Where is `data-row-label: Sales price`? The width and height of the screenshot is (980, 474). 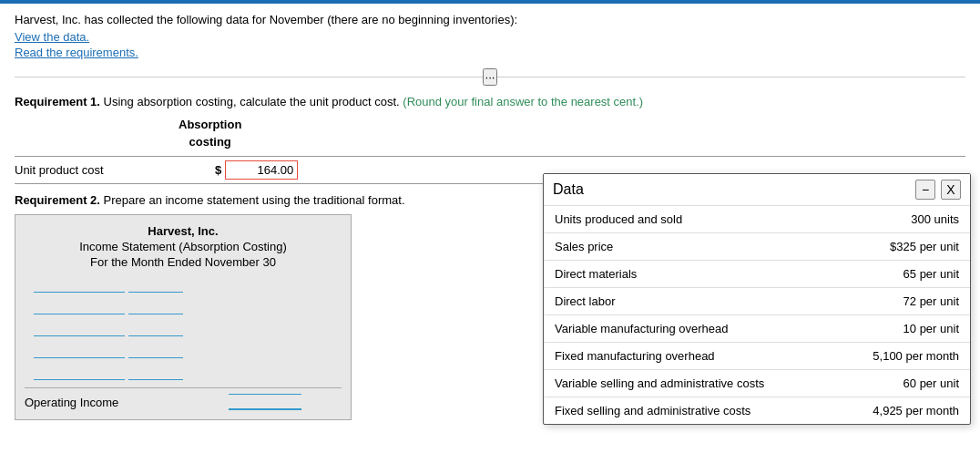 data-row-label: Sales price is located at coordinates (689, 247).